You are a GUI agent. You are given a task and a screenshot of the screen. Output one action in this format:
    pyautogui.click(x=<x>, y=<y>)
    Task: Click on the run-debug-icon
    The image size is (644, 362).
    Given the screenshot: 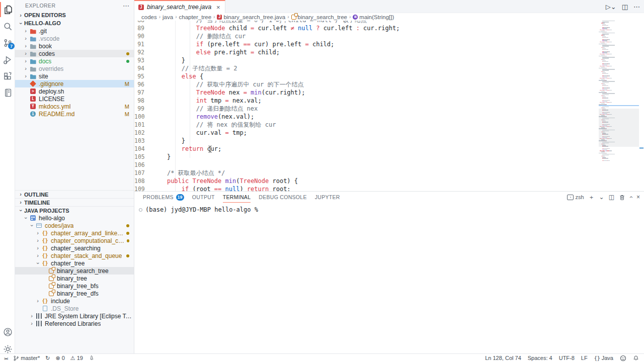 What is the action you would take?
    pyautogui.click(x=8, y=59)
    